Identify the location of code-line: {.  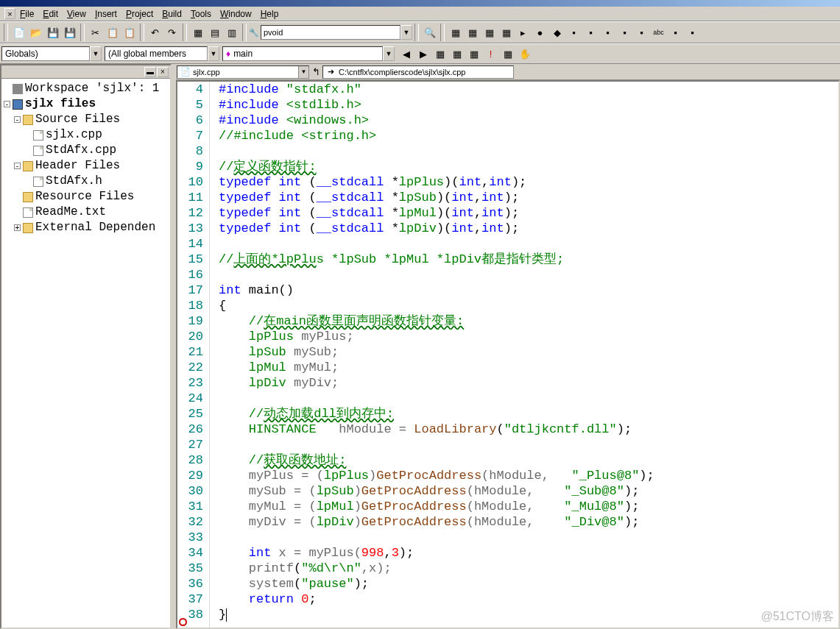
(529, 306).